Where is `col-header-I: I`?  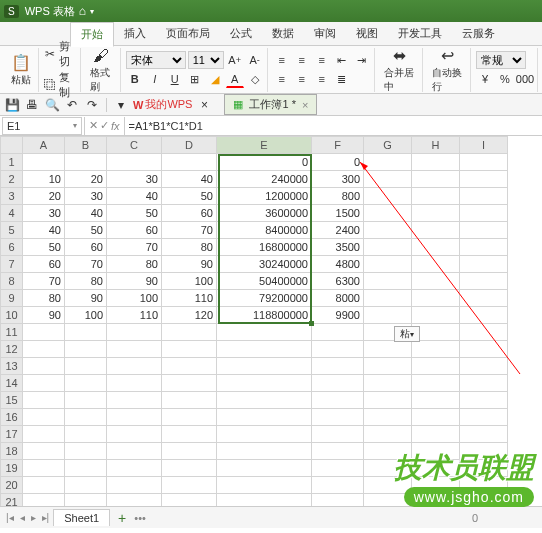 col-header-I: I is located at coordinates (484, 146).